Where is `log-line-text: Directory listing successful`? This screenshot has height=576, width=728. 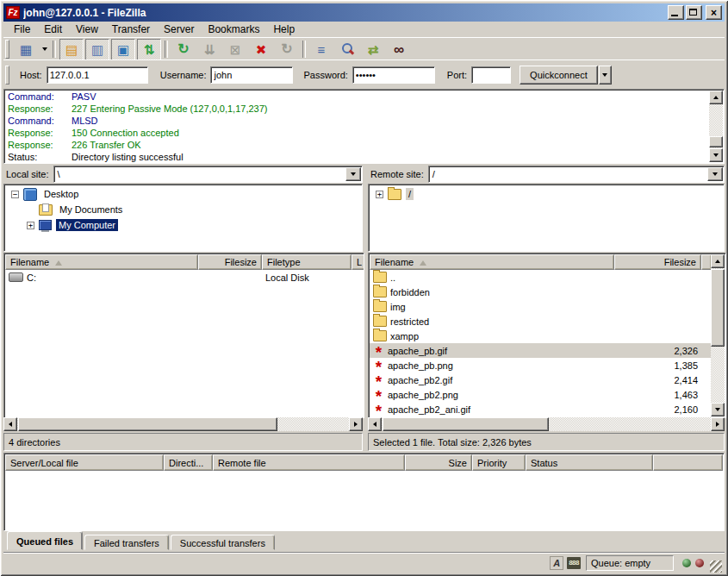 log-line-text: Directory listing successful is located at coordinates (128, 157).